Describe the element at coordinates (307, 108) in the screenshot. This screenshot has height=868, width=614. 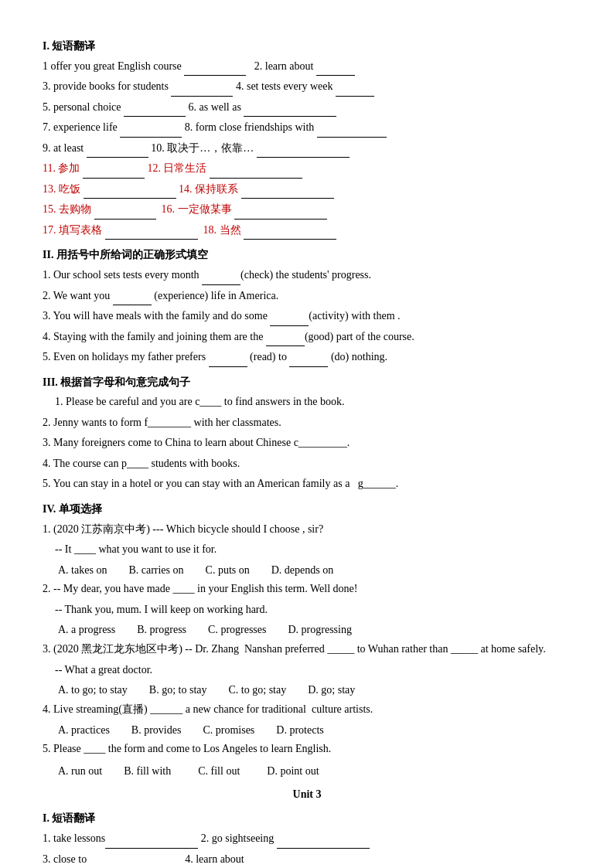
I see `line-3: 5. personal choice 6. as well as` at that location.